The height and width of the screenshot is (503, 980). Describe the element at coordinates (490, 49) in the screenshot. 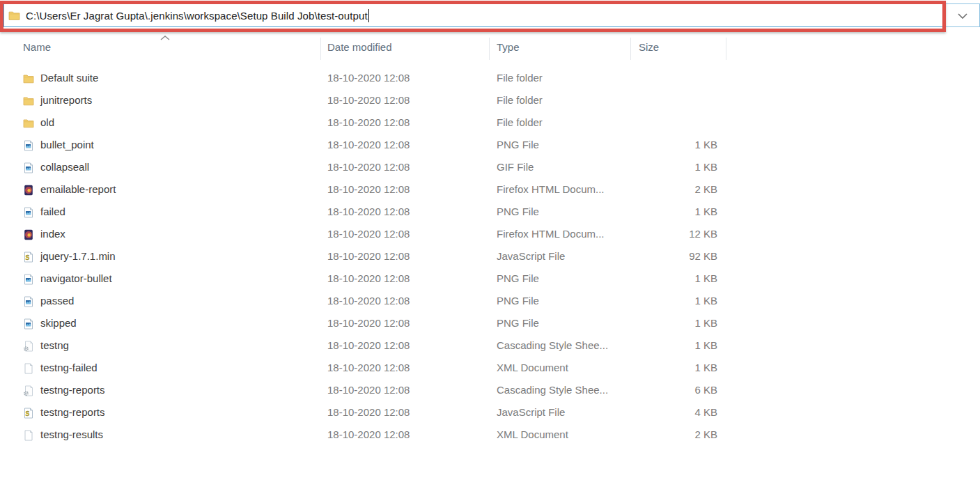

I see `column-header-row: Name Date modified Type Size` at that location.